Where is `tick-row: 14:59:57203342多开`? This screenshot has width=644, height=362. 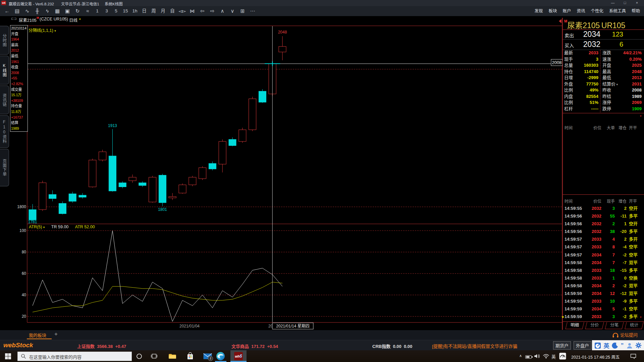
tick-row: 14:59:57203342多开 is located at coordinates (603, 239).